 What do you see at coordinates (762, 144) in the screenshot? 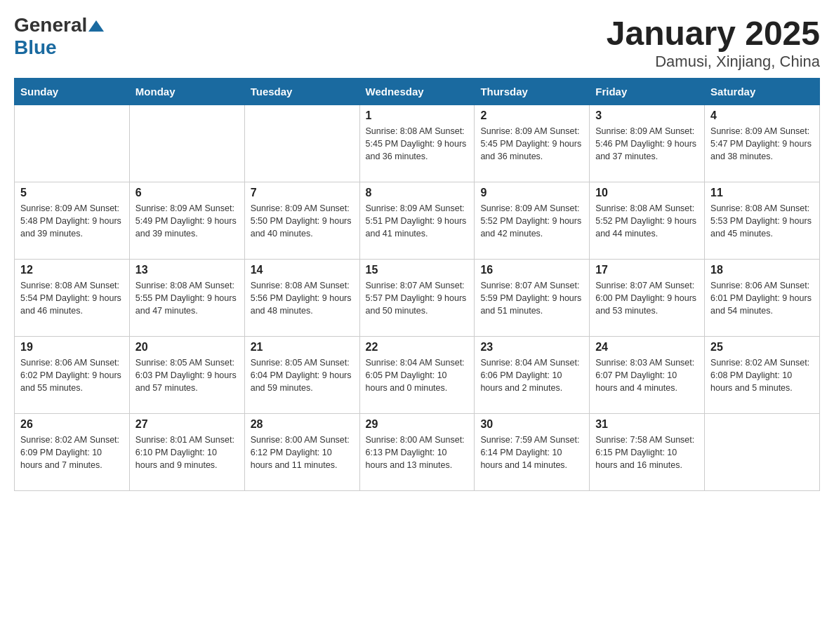
I see `table-row: 4Sunrise: 8:09 AM Sunset: 5:47 PM Daylig…` at bounding box center [762, 144].